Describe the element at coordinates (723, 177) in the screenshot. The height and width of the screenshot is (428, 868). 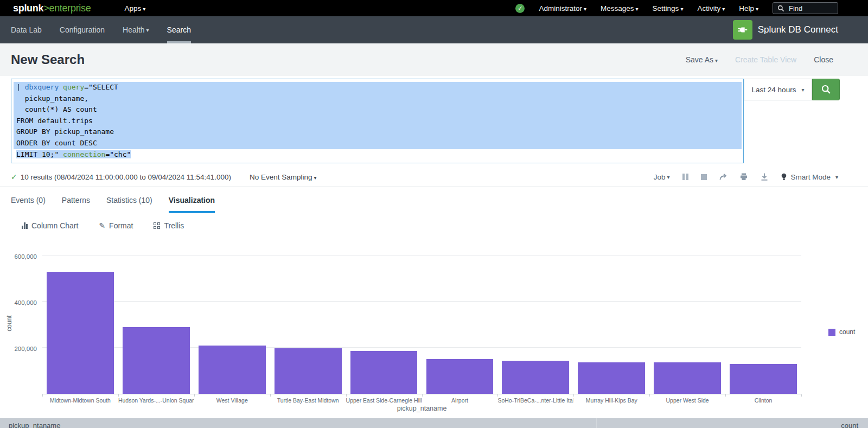
I see `share-job-button` at that location.